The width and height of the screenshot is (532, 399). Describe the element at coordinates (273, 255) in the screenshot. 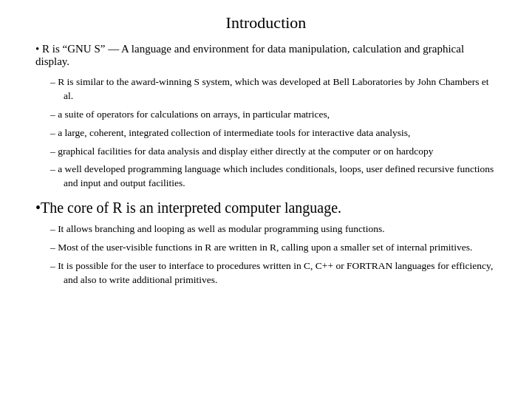

I see `bullet-2-subitems: – It allows branching and looping as wel…` at that location.